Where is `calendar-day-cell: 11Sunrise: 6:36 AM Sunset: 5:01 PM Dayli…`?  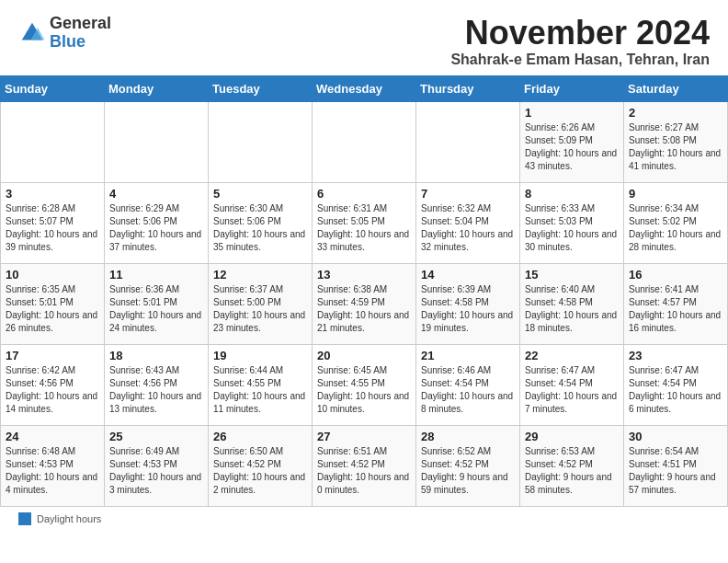 calendar-day-cell: 11Sunrise: 6:36 AM Sunset: 5:01 PM Dayli… is located at coordinates (156, 304).